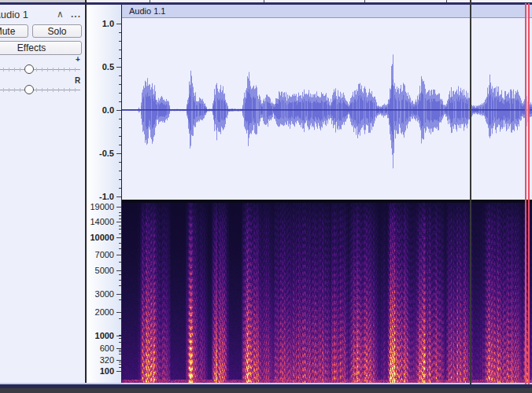 The width and height of the screenshot is (532, 393). Describe the element at coordinates (104, 193) in the screenshot. I see `vertical-scale-ruler: 1.00.50.0-0.5-1.019000140001000070005000…` at that location.